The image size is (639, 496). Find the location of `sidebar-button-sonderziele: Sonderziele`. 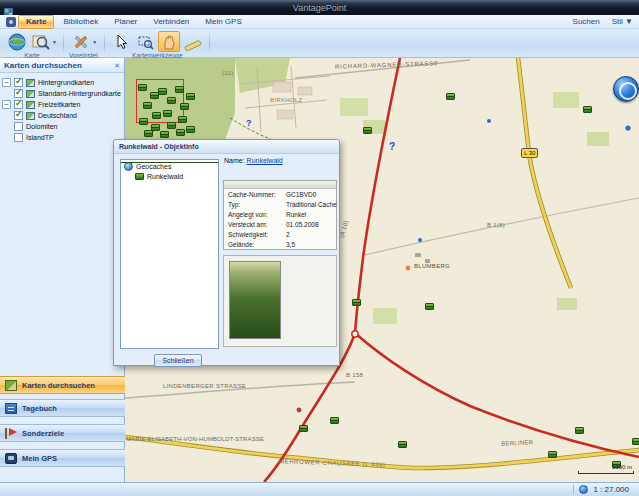

sidebar-button-sonderziele: Sonderziele is located at coordinates (62, 433).